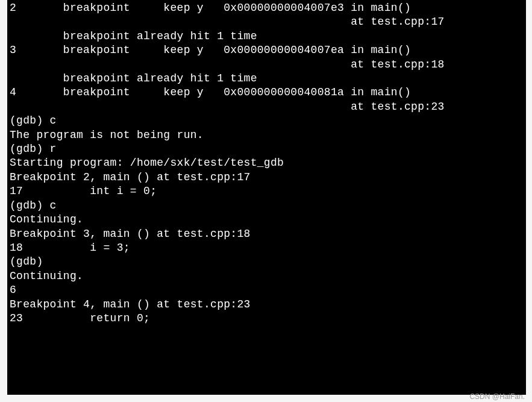  I want to click on terminal-line: 18 i = 3;, so click(266, 248).